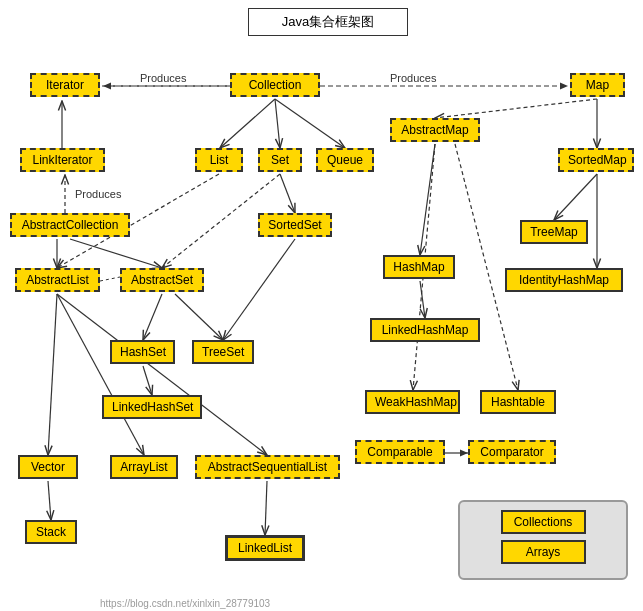 The height and width of the screenshot is (611, 643). I want to click on node-abstractset: AbstractSet, so click(162, 280).